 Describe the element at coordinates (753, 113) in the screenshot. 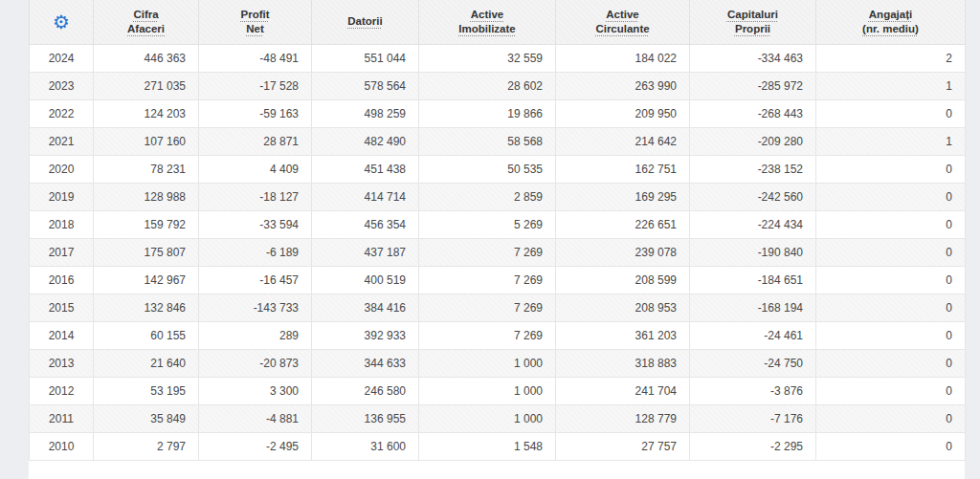

I see `capitaluri-proprii-cell: -268 443` at that location.